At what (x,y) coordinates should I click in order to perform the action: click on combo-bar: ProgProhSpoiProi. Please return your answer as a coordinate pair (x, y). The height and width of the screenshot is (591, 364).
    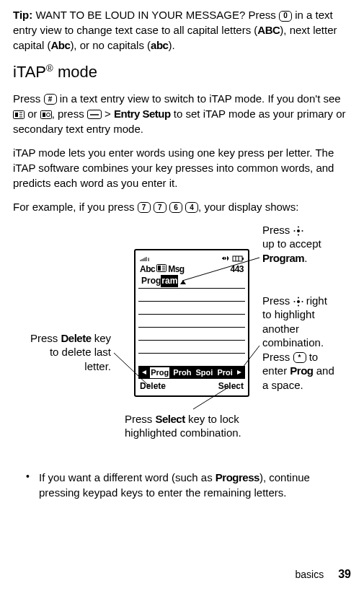
    Looking at the image, I should click on (192, 372).